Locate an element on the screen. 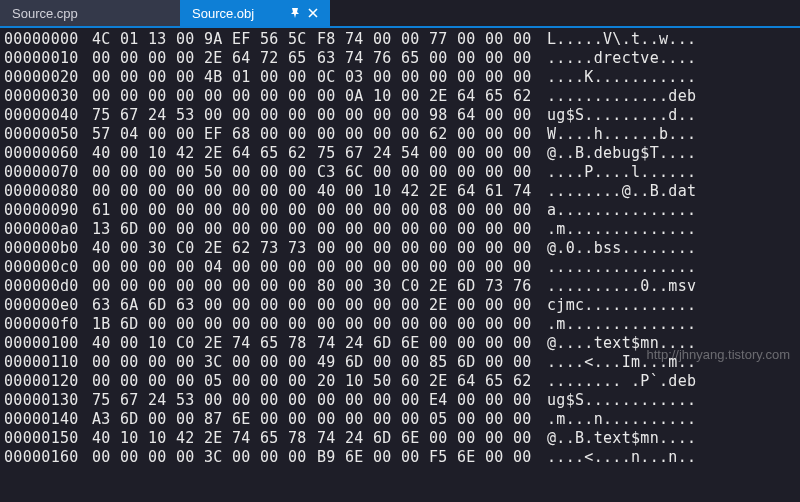 The height and width of the screenshot is (502, 800). hex-ascii: @.0..bss........ is located at coordinates (674, 248).